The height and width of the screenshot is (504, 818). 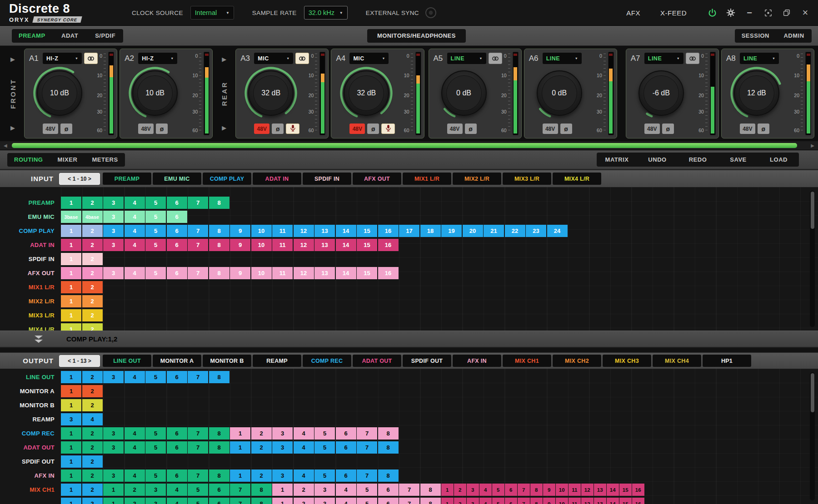 What do you see at coordinates (366, 93) in the screenshot?
I see `gain-knob: 32 dB` at bounding box center [366, 93].